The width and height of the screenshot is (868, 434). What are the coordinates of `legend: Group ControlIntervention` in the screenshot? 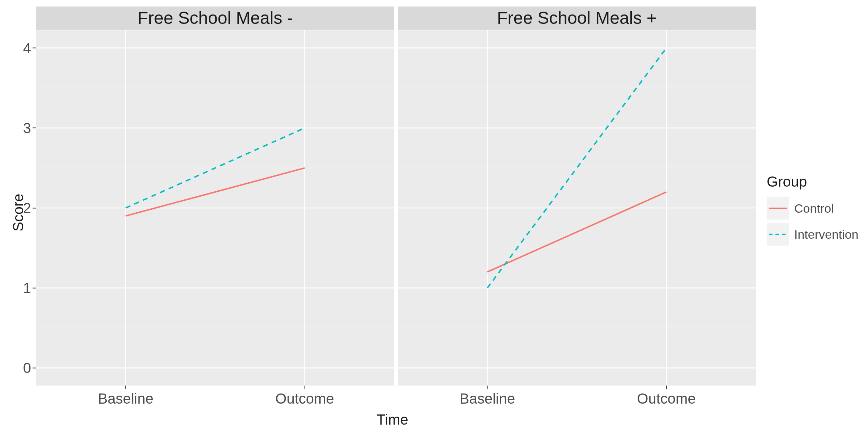 It's located at (814, 211).